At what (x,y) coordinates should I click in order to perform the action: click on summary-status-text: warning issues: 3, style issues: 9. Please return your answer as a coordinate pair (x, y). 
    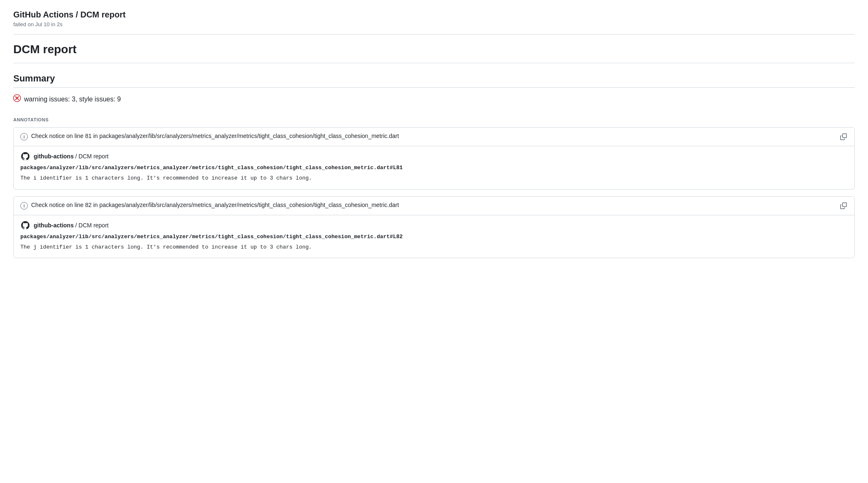
    Looking at the image, I should click on (72, 99).